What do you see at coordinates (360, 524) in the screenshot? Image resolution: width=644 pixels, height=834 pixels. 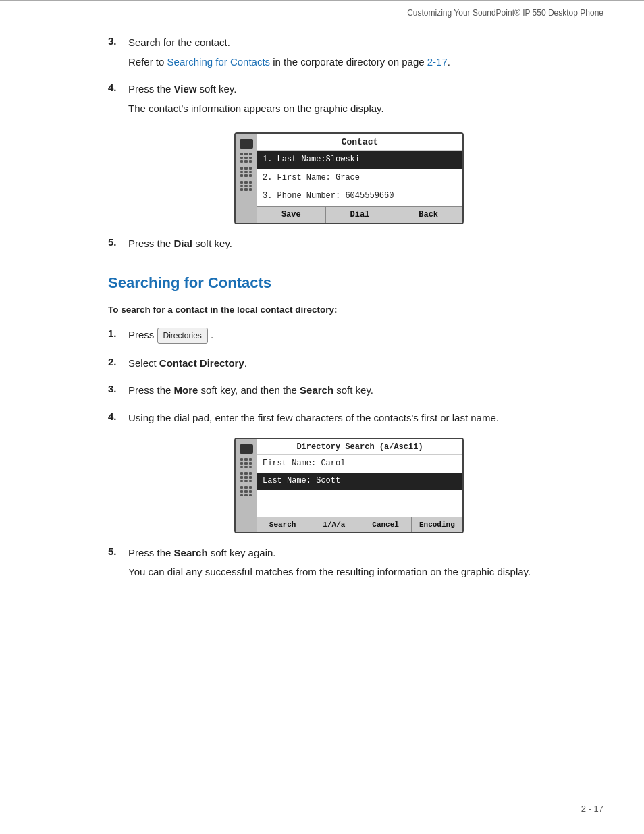 I see `dir-softkeys: Search 1/A/a Cancel Encoding` at bounding box center [360, 524].